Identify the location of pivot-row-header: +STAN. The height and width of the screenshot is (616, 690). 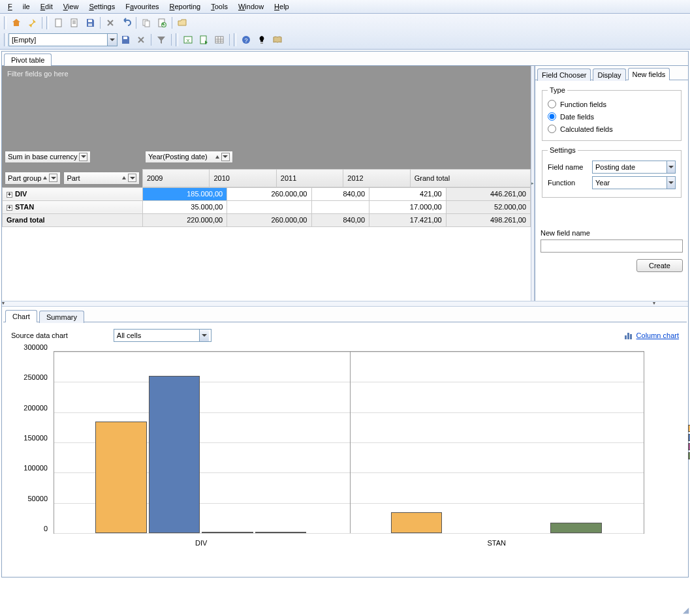
(73, 207).